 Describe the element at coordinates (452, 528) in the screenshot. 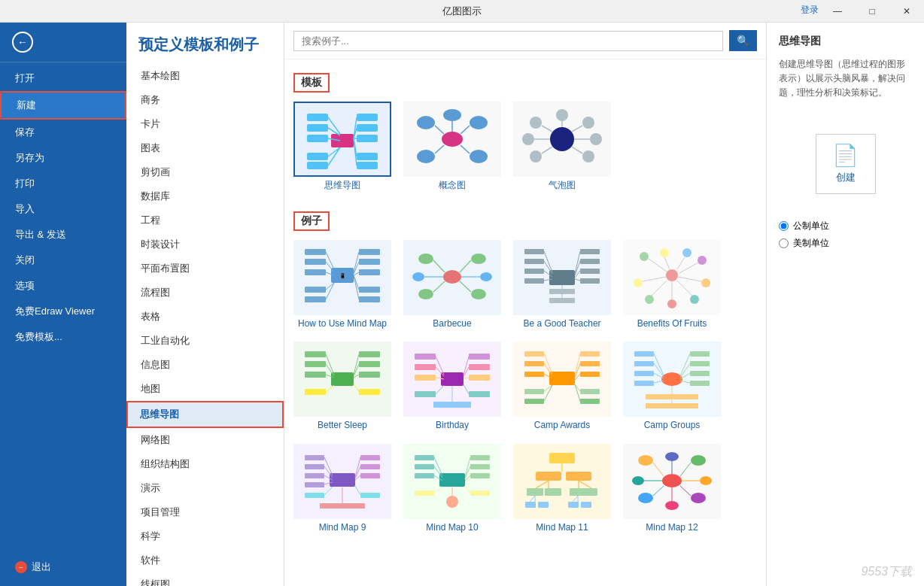

I see `example-name-10: Mind Map 10` at that location.